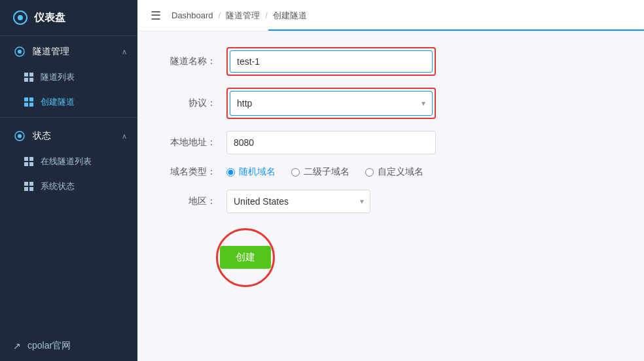 The image size is (644, 361). I want to click on menu-toggle-icon: ☰, so click(156, 16).